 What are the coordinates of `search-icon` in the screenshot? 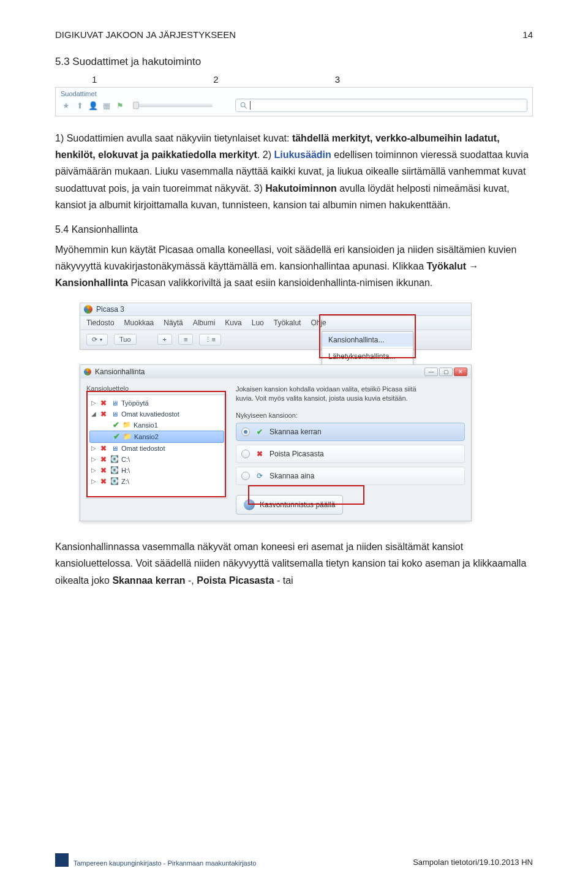 It's located at (244, 105).